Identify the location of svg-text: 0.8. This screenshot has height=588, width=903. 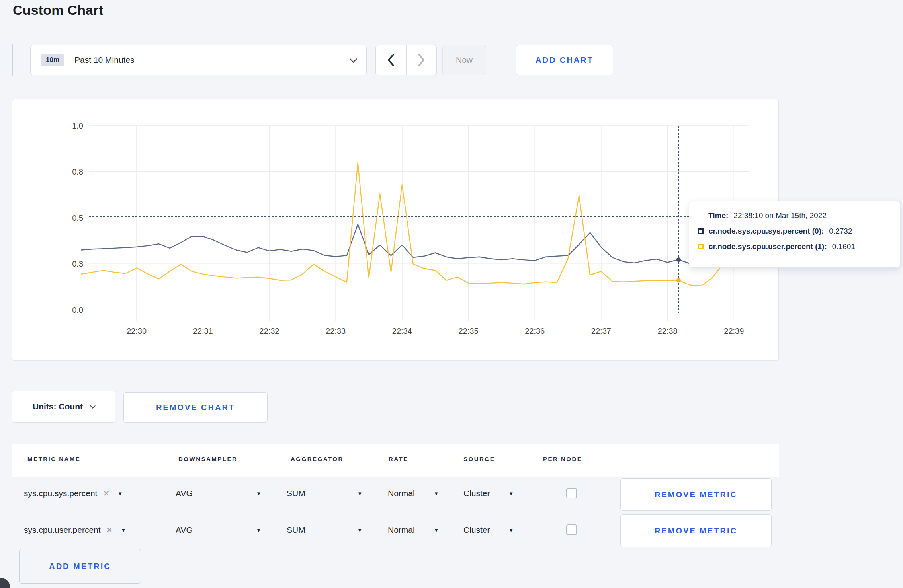
(78, 172).